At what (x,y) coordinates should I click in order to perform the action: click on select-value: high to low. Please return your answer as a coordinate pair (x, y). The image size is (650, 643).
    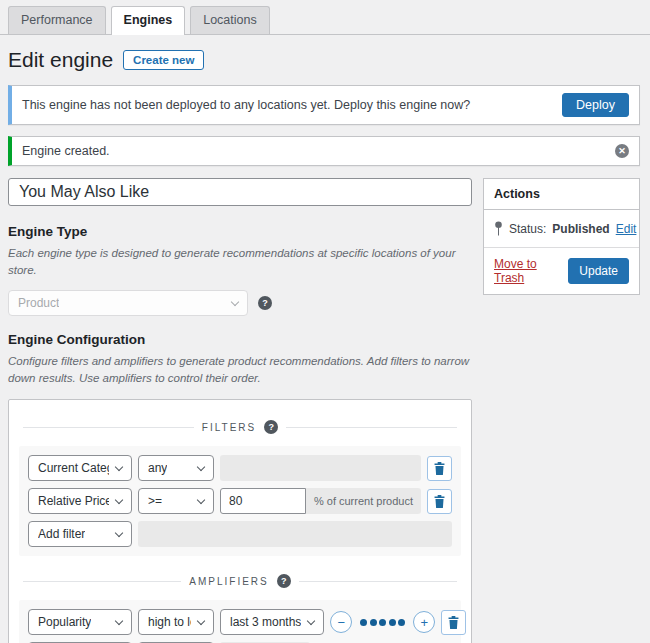
    Looking at the image, I should click on (170, 622).